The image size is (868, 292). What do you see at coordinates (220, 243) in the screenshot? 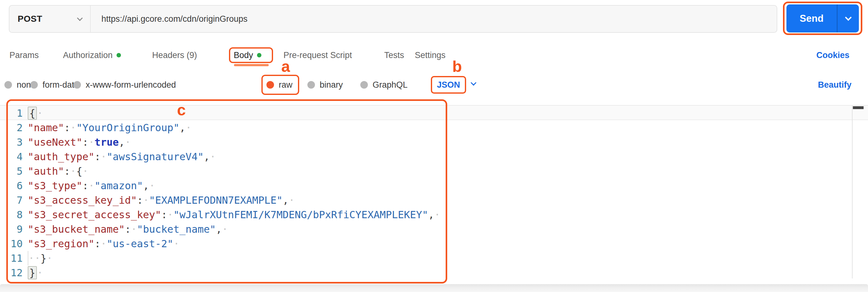
I see `code-line: 10"s3_region":·"us-east-2"·` at bounding box center [220, 243].